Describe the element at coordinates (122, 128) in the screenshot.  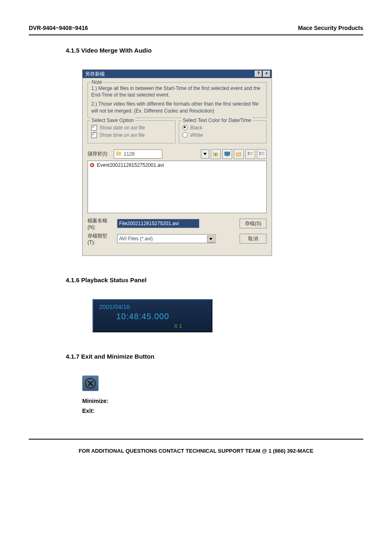
I see `show-date-label: Show date on avi file` at that location.